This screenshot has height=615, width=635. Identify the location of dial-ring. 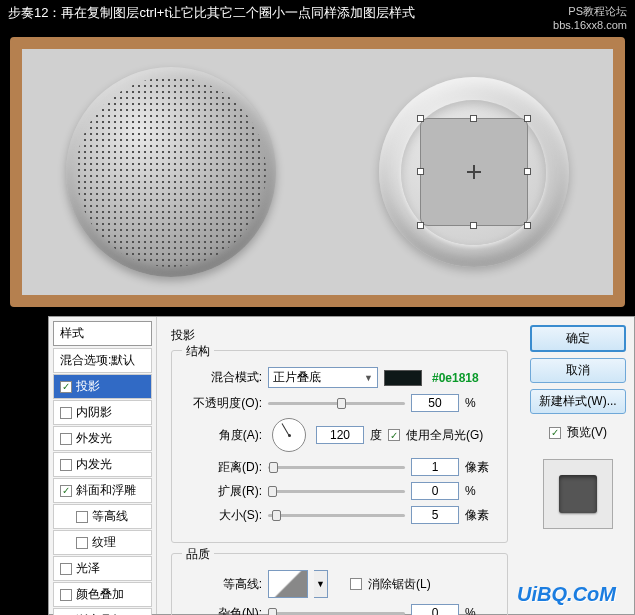
(474, 172).